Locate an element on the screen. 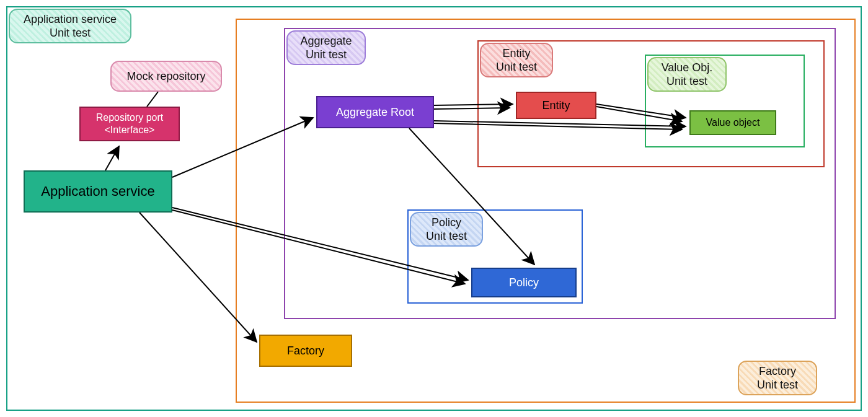 Image resolution: width=868 pixels, height=417 pixels. edge-repoport-mockrepo is located at coordinates (153, 99).